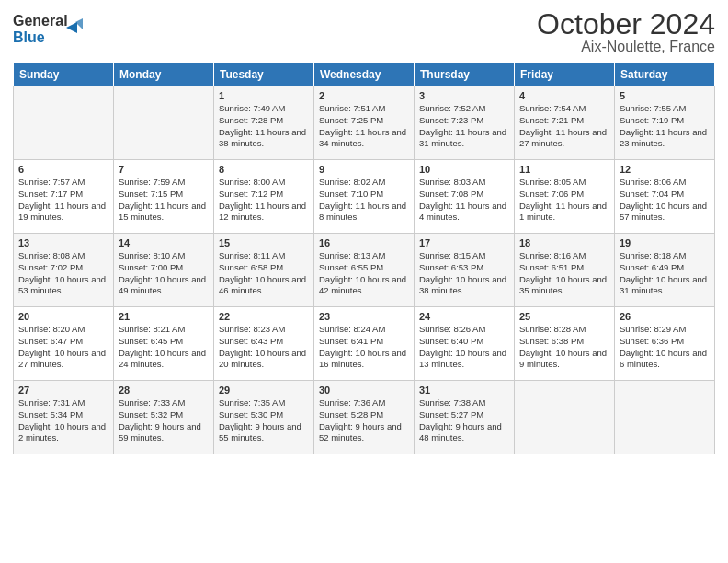  What do you see at coordinates (264, 316) in the screenshot?
I see `day-number: 22` at bounding box center [264, 316].